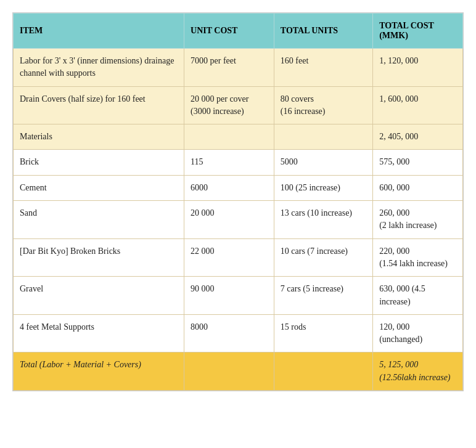 The height and width of the screenshot is (448, 476). I want to click on cell-row3-col1: 115, so click(229, 163).